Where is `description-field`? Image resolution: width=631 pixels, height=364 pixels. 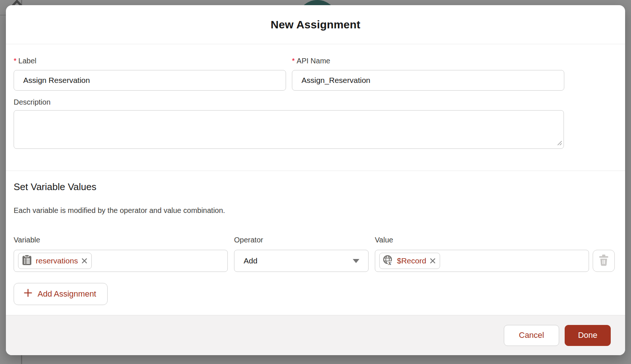
description-field is located at coordinates (289, 130).